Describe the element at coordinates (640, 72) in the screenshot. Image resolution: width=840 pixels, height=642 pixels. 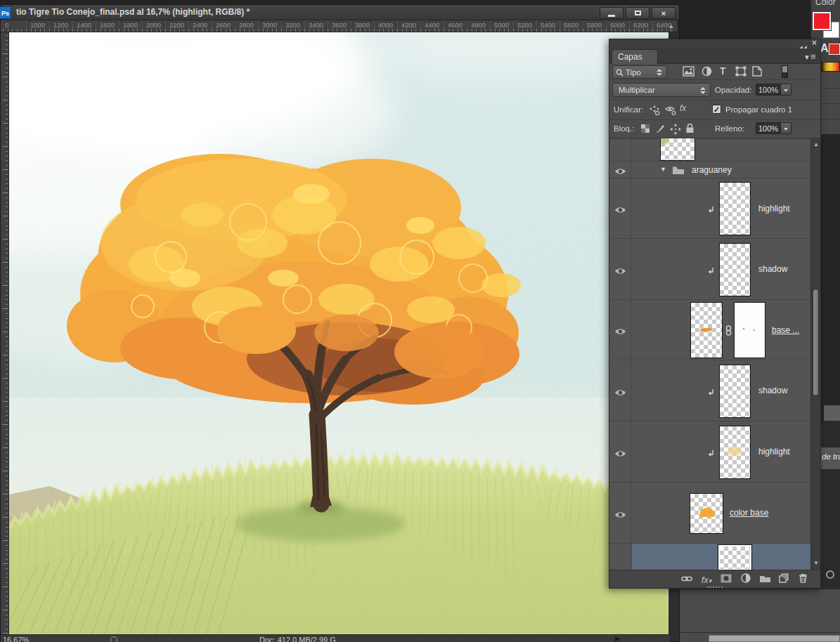
I see `filter-type-dropdown: Tipo` at that location.